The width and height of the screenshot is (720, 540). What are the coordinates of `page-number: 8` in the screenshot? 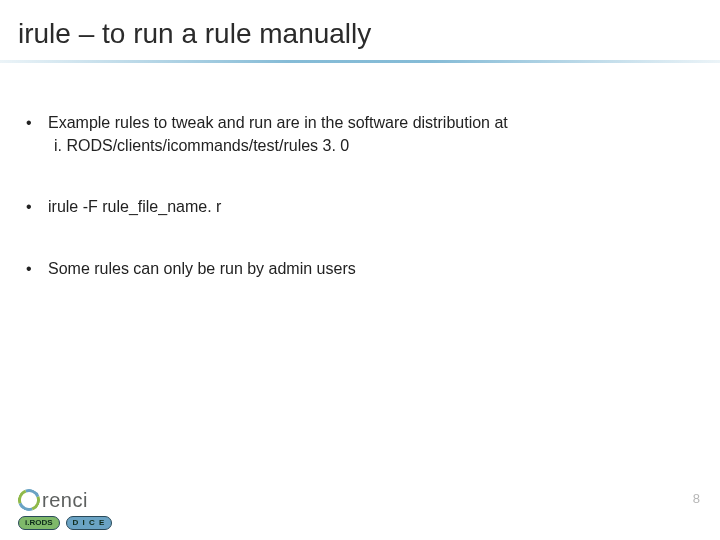 It's located at (696, 498).